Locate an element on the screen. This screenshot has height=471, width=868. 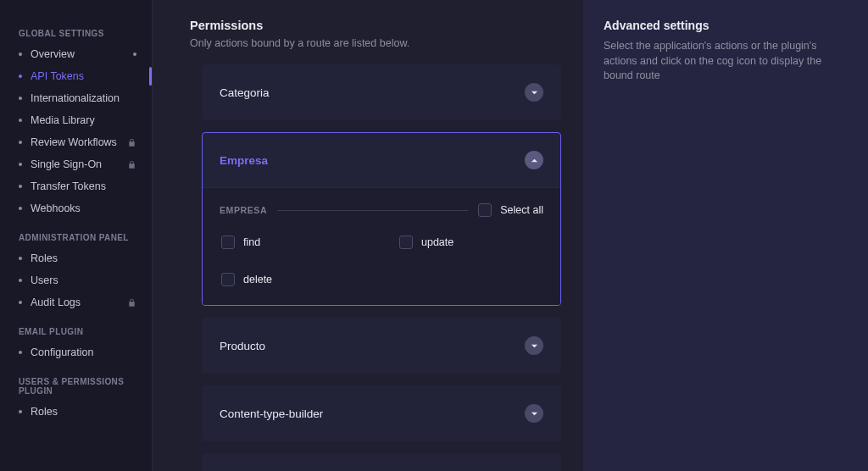
permission-action: find is located at coordinates (276, 242).